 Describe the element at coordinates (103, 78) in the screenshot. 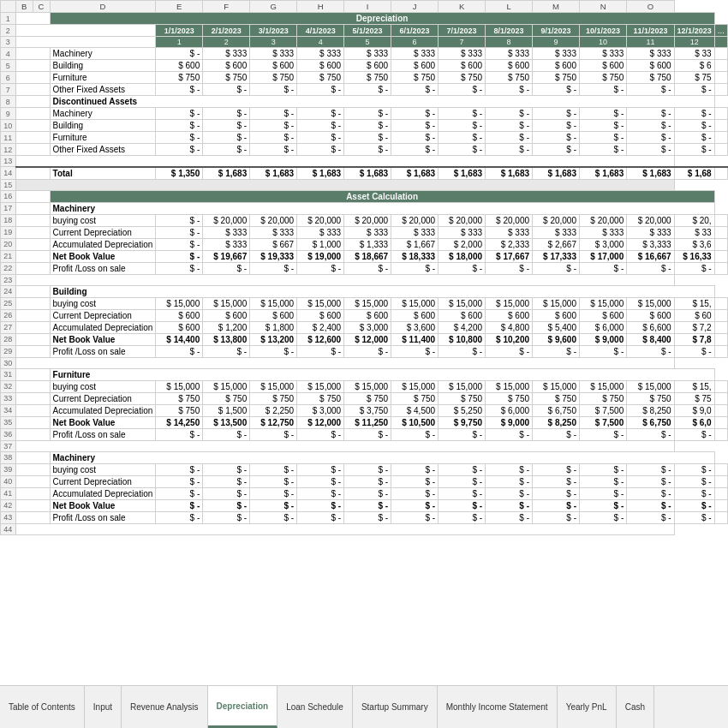

I see `row-label: Furniture` at that location.